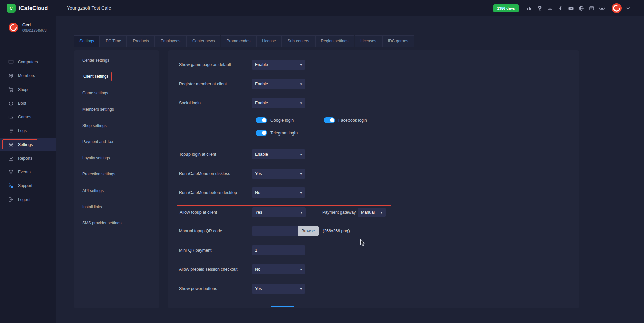  What do you see at coordinates (592, 8) in the screenshot?
I see `card-icon` at bounding box center [592, 8].